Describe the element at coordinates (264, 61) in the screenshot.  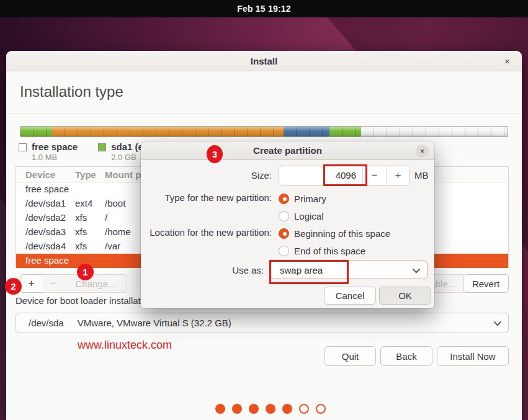
I see `window-title: Install` at that location.